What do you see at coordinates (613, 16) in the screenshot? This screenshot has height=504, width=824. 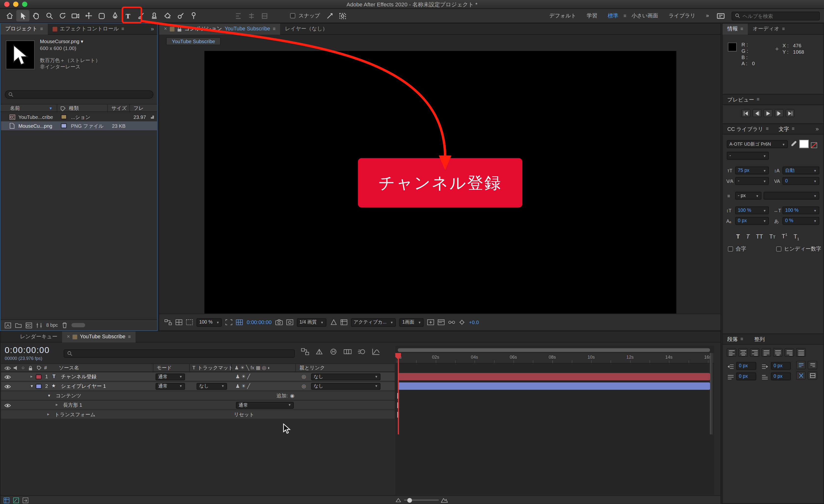 I see `workspace-standard: 標準` at bounding box center [613, 16].